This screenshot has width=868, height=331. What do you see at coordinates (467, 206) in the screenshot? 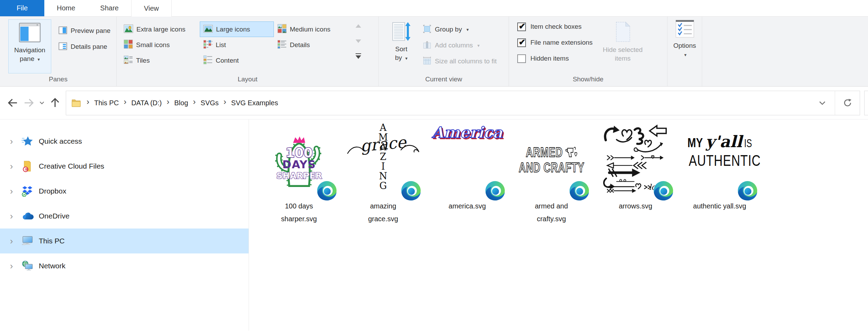
I see `file-name: america.svg` at bounding box center [467, 206].